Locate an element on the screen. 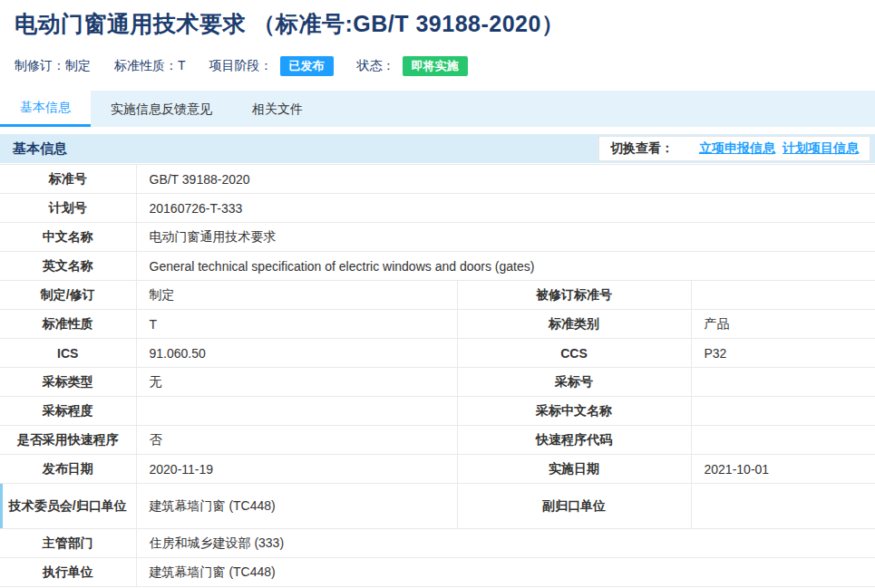 The width and height of the screenshot is (875, 588). switcher-label: 切换查看： is located at coordinates (642, 149).